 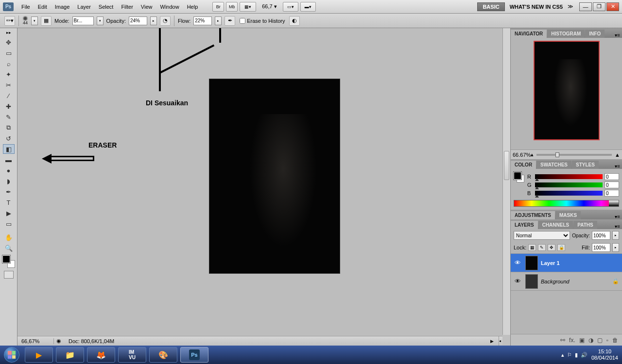 What do you see at coordinates (536, 7) in the screenshot?
I see `whats-new-link: WHAT'S NEW IN CS5` at bounding box center [536, 7].